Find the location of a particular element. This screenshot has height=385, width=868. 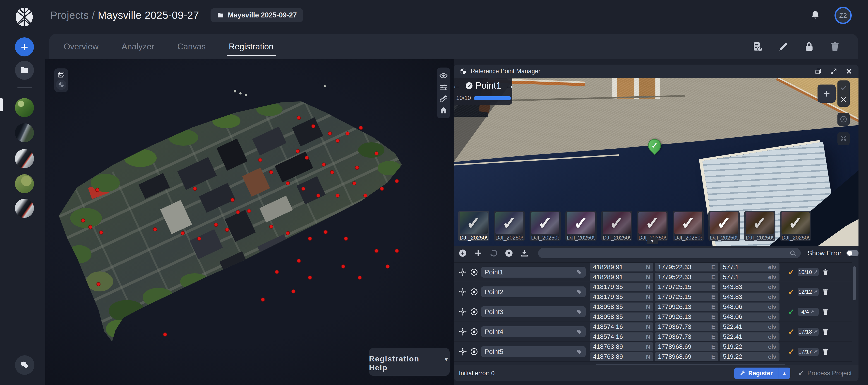

register-options-arrow: ▲ is located at coordinates (784, 373).